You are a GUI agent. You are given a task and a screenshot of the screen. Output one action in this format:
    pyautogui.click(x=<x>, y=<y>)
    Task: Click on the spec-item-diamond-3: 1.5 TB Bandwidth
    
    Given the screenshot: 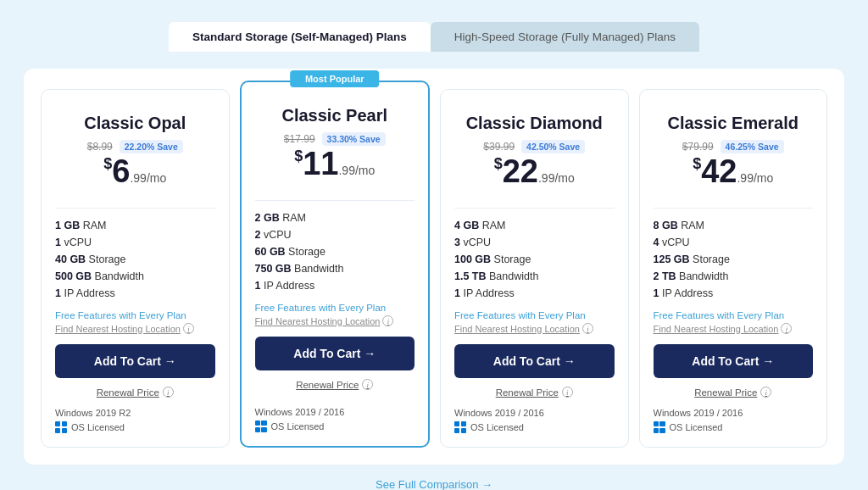 What is the action you would take?
    pyautogui.click(x=534, y=276)
    